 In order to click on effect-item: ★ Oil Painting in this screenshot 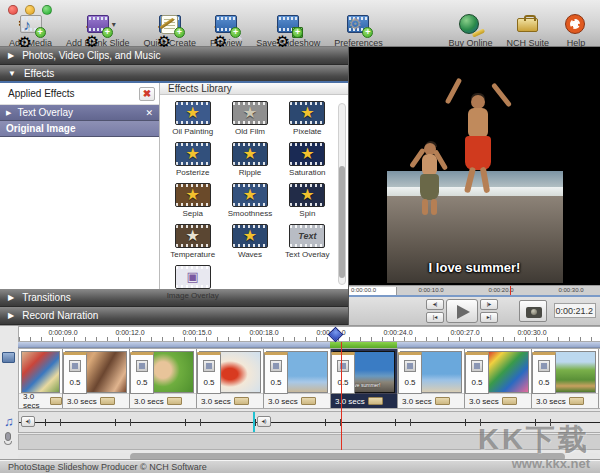, I will do `click(192, 120)`.